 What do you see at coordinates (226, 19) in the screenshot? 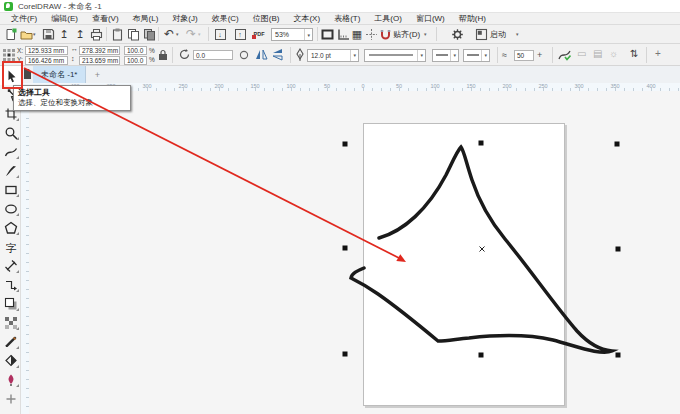
I see `menu-item-6: 效果(C)` at bounding box center [226, 19].